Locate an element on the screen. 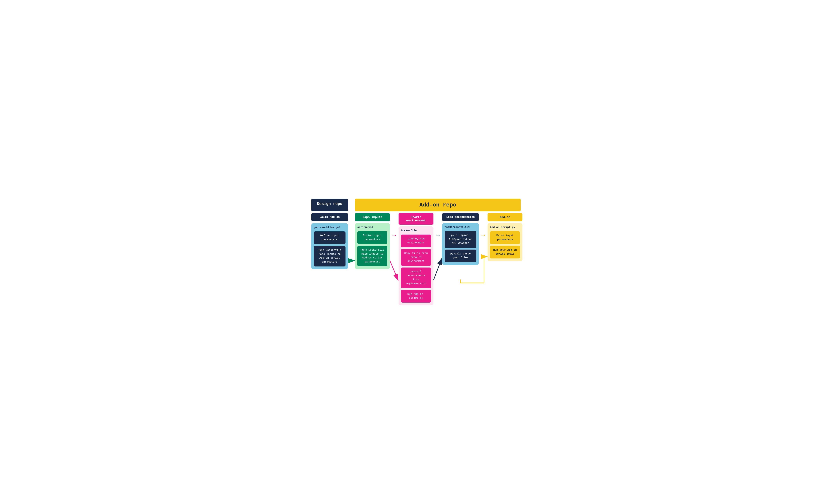 This screenshot has height=504, width=832. diagram-wrapper: Design repo Add-on repo Calls Add-on is located at coordinates (416, 252).